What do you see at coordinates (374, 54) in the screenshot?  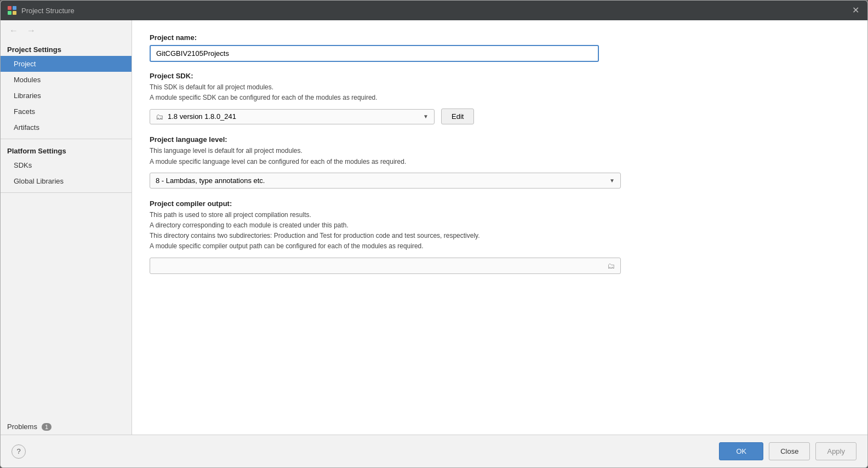 I see `project-name-input` at bounding box center [374, 54].